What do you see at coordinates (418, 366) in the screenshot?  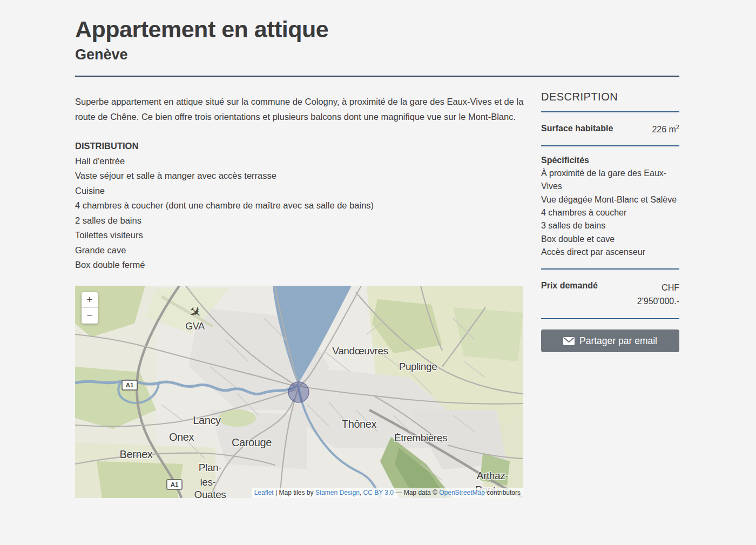 I see `map-label-puplinge: Puplinge` at bounding box center [418, 366].